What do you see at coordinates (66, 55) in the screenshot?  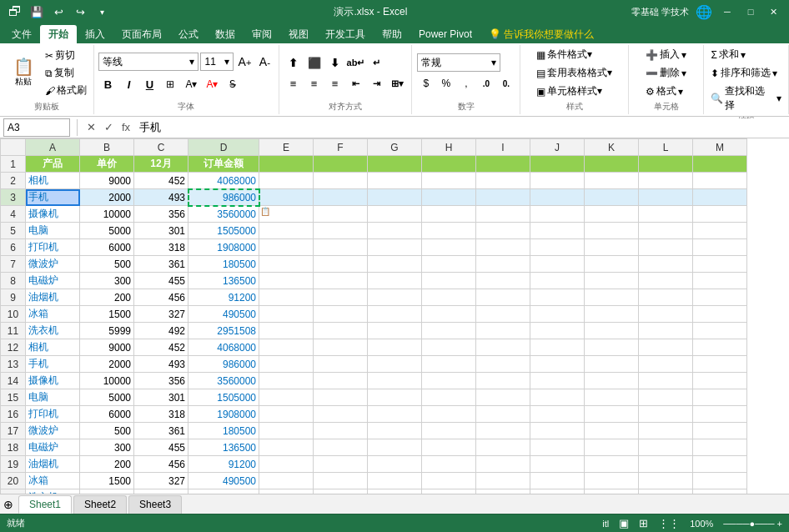 I see `cut-button: ✂ 剪切` at bounding box center [66, 55].